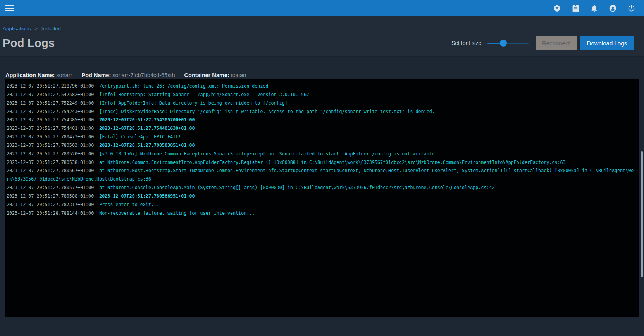  What do you see at coordinates (53, 213) in the screenshot?
I see `log-timestamp: 2023-12-07 20:51:28.788144+01:00` at bounding box center [53, 213].